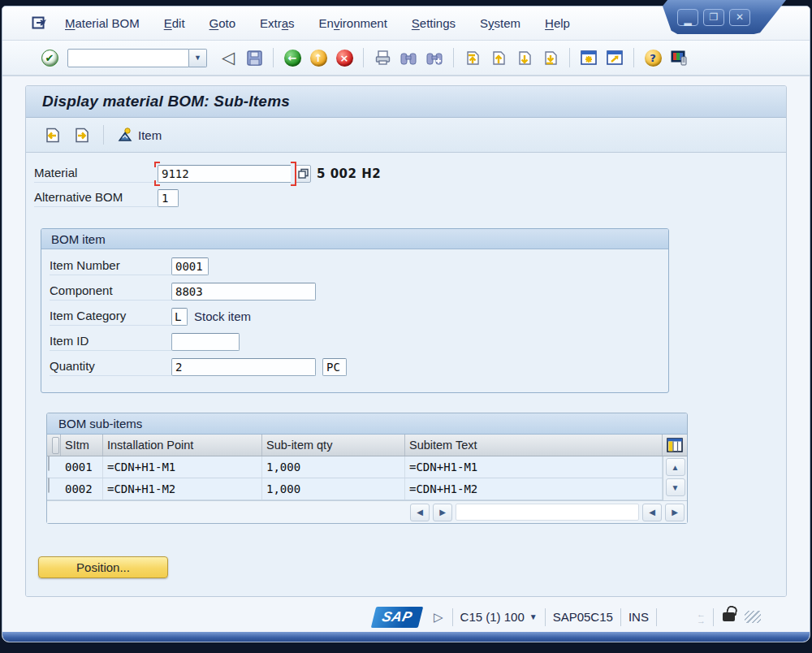 This screenshot has width=812, height=653. Describe the element at coordinates (255, 58) in the screenshot. I see `save-icon` at that location.